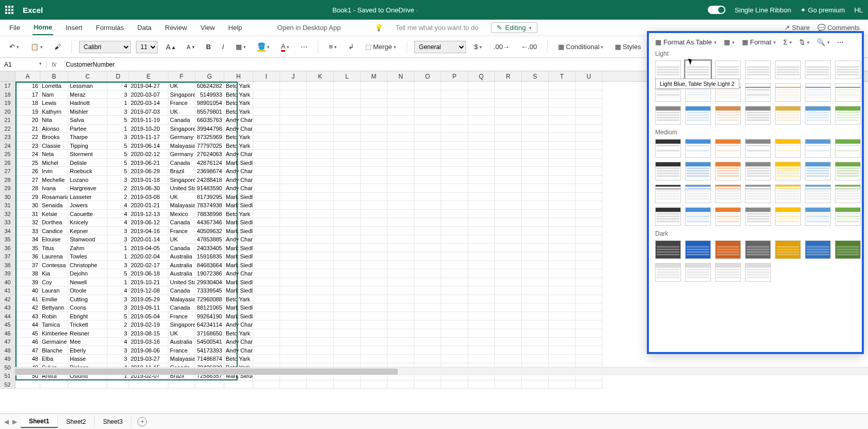 Image resolution: width=868 pixels, height=429 pixels. I want to click on cell: 29930404, so click(210, 282).